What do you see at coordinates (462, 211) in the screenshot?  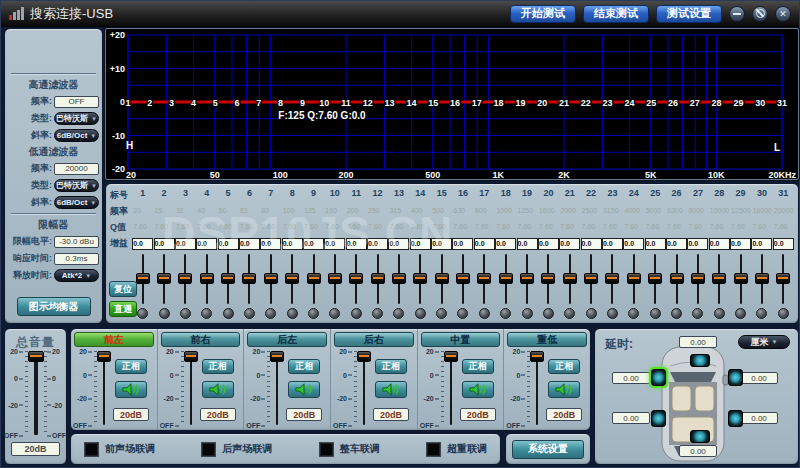 I see `eq-band-frequency-field: 630` at bounding box center [462, 211].